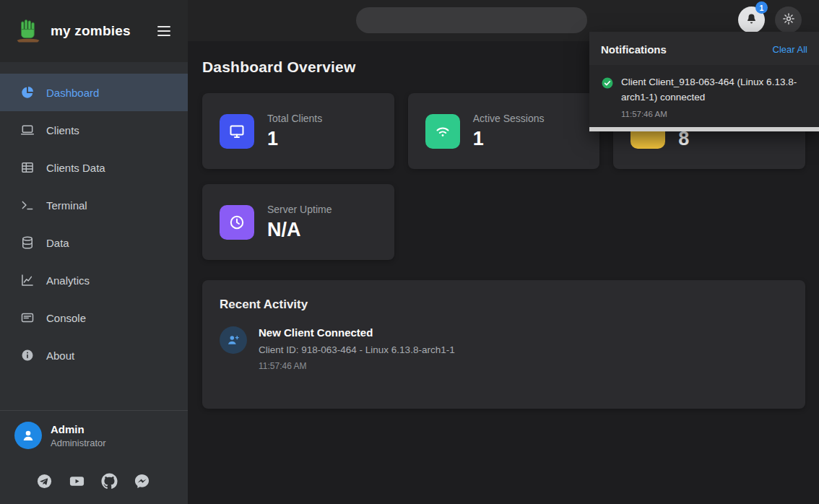 This screenshot has height=504, width=819. Describe the element at coordinates (751, 20) in the screenshot. I see `notifications-button: 1` at that location.